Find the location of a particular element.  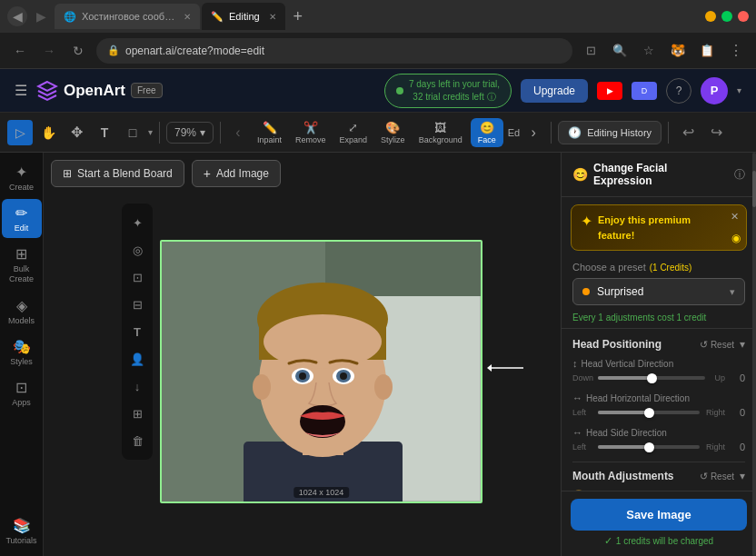

browser-action-star: ☆ is located at coordinates (649, 51).